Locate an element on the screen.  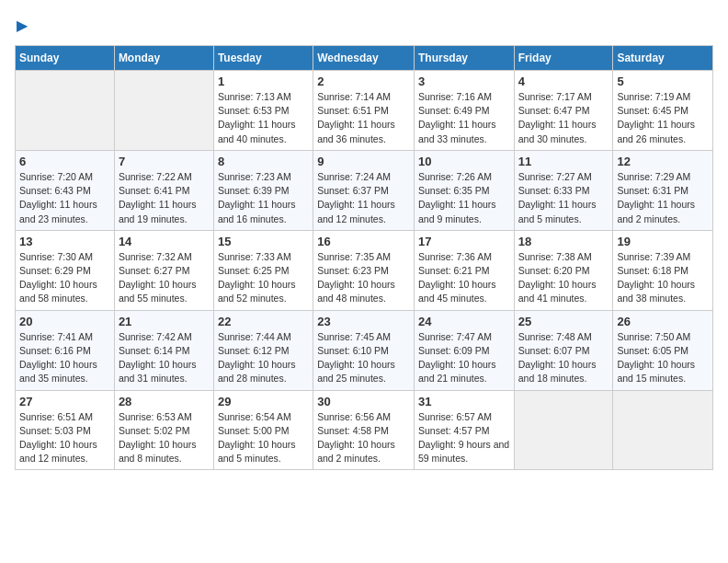
day-number: 21 is located at coordinates (164, 322).